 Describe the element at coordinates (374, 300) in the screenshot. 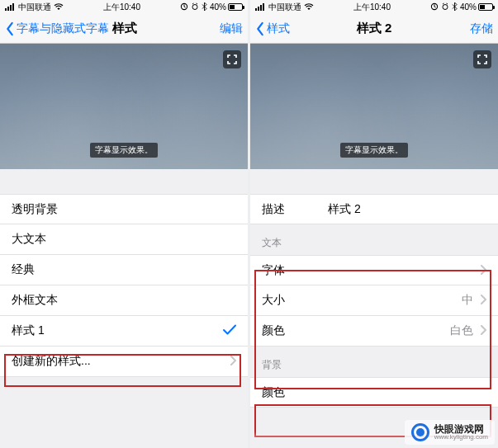

I see `text-settings: 字体 大小 中 颜色 白色` at that location.